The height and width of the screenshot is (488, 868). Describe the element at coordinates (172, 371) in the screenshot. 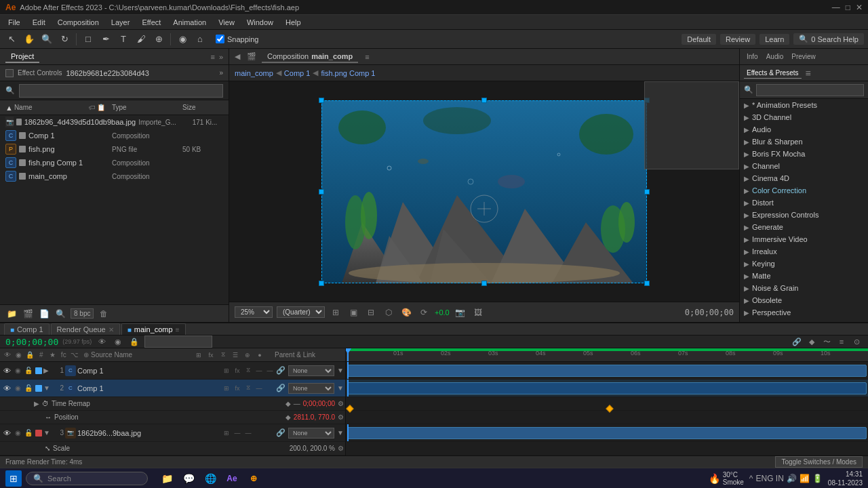

I see `layer-row-1: 👁 ◉ 🔓 ▶ 1 C Comp 1 ⊞ fx ⧖ — — 🔗` at that location.